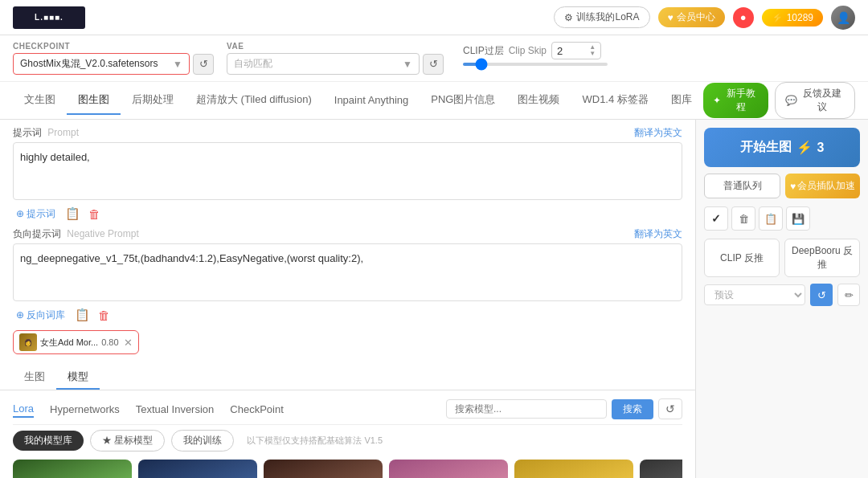 The width and height of the screenshot is (868, 478). Describe the element at coordinates (771, 219) in the screenshot. I see `copy-button: 📋` at that location.